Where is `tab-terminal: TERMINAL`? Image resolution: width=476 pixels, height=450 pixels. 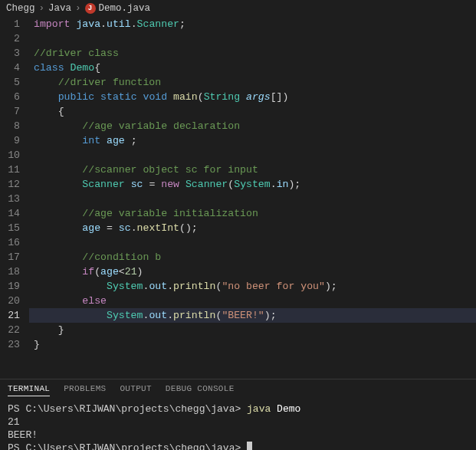 tab-terminal: TERMINAL is located at coordinates (29, 390).